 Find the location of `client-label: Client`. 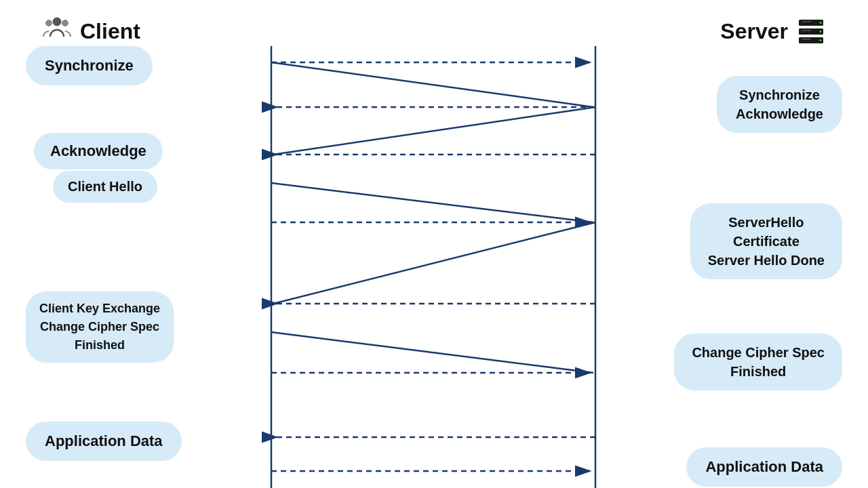

client-label: Client is located at coordinates (110, 31).